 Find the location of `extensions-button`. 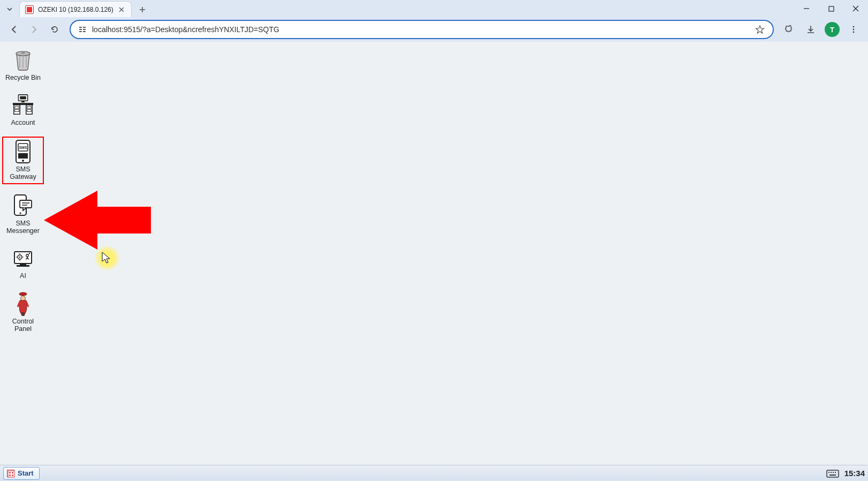

extensions-button is located at coordinates (789, 29).